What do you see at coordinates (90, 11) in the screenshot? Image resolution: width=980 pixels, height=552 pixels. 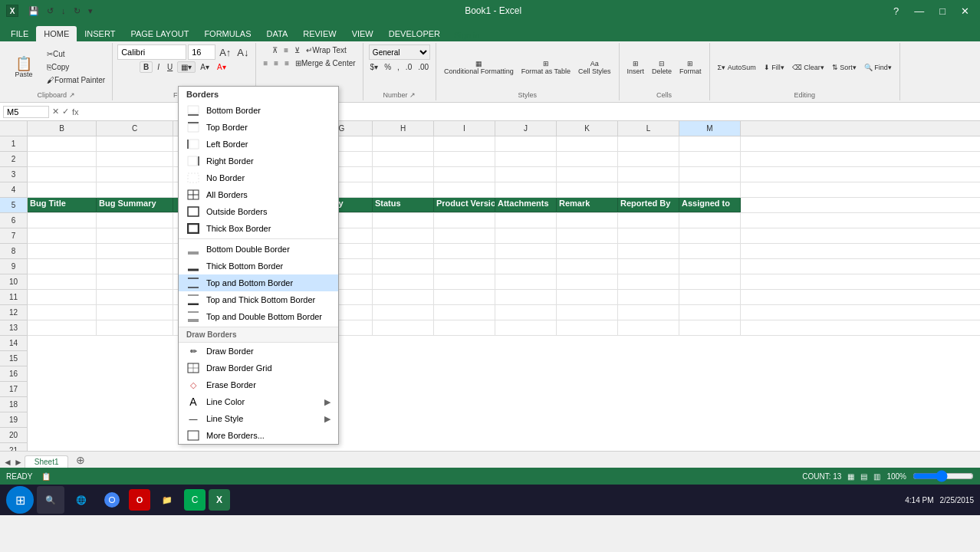 I see `more-qa-button: ▾` at bounding box center [90, 11].